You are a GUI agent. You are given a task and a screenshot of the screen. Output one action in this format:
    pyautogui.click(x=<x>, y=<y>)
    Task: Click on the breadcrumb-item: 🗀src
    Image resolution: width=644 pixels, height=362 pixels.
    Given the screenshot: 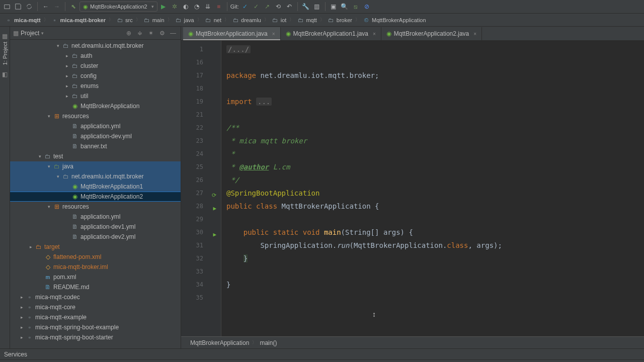 What is the action you would take?
    pyautogui.click(x=125, y=20)
    